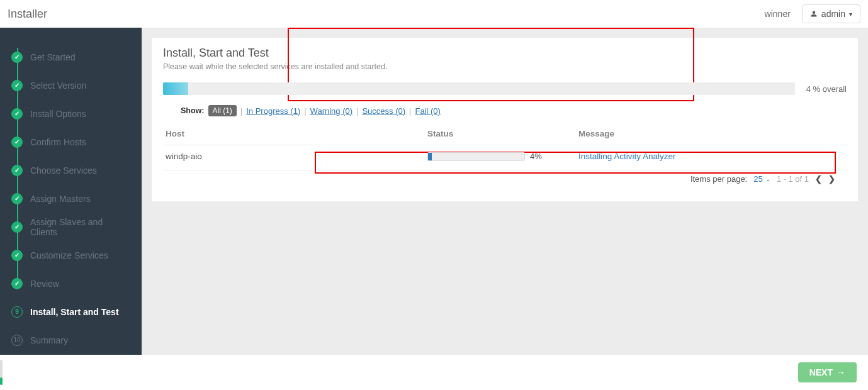  What do you see at coordinates (505, 157) in the screenshot?
I see `table-row: windp-aio4%Installing Activity Analyzer` at bounding box center [505, 157].